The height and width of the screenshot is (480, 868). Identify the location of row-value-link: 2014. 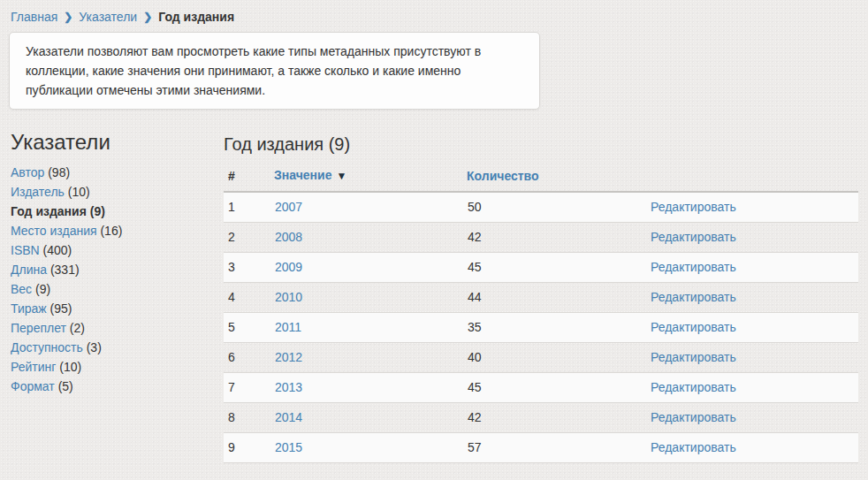
(288, 417).